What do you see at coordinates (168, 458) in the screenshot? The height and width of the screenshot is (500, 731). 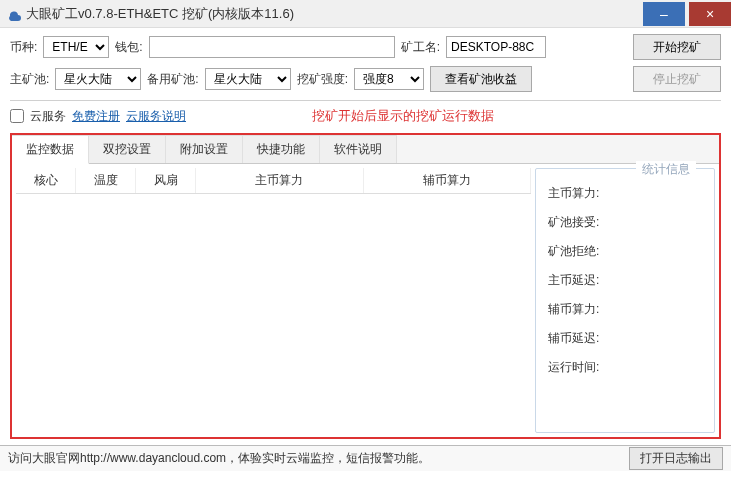 I see `footer-url: www.dayancloud.com` at bounding box center [168, 458].